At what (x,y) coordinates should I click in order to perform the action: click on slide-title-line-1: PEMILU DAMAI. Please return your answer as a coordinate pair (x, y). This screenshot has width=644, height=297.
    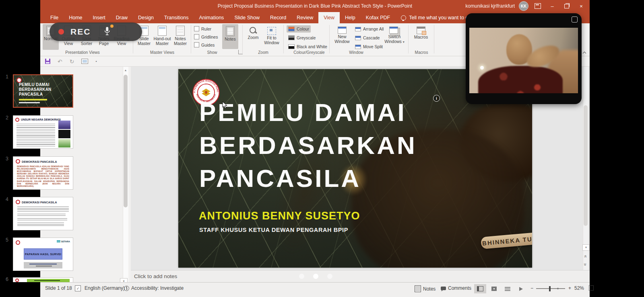
    Looking at the image, I should click on (303, 113).